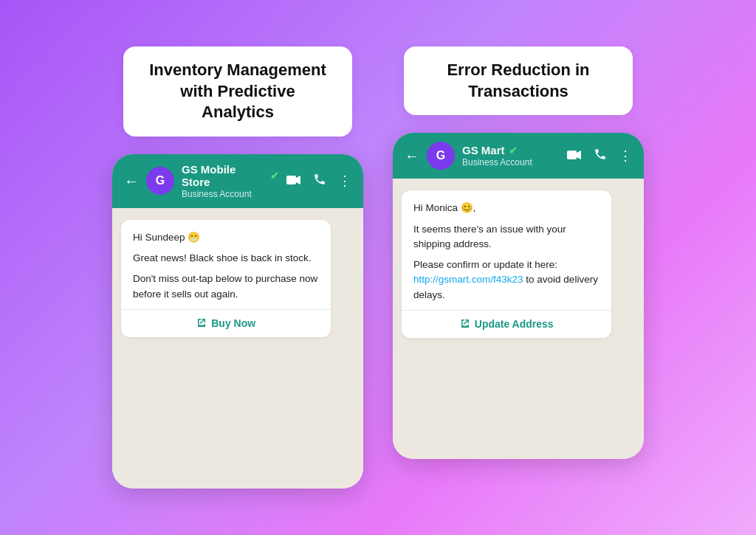  Describe the element at coordinates (506, 208) in the screenshot. I see `right-msg-line1: Hi Monica 😊,` at that location.